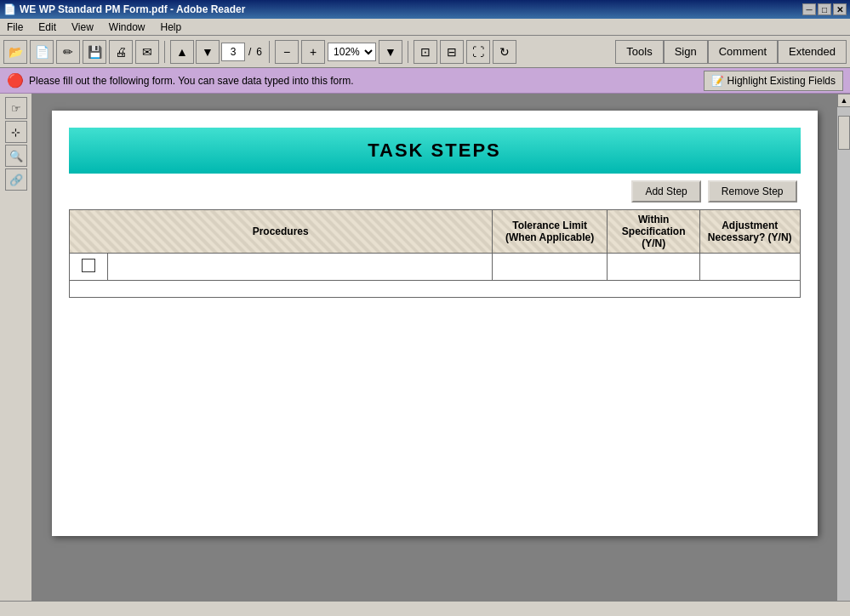 The image size is (850, 616). What do you see at coordinates (124, 9) in the screenshot?
I see `title-bar-left: 📄 WE WP Standard PM Form.pdf - Adobe Rea…` at bounding box center [124, 9].